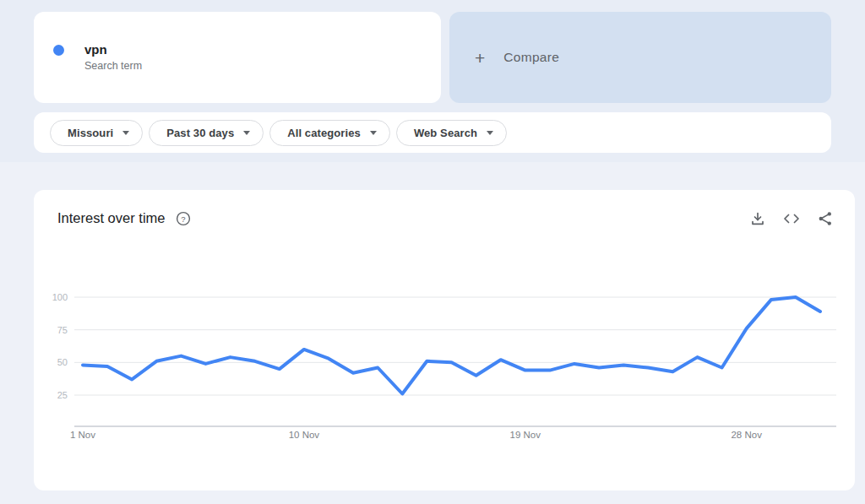 The height and width of the screenshot is (504, 865). I want to click on x-axis-tick-label: 10 Nov, so click(304, 435).